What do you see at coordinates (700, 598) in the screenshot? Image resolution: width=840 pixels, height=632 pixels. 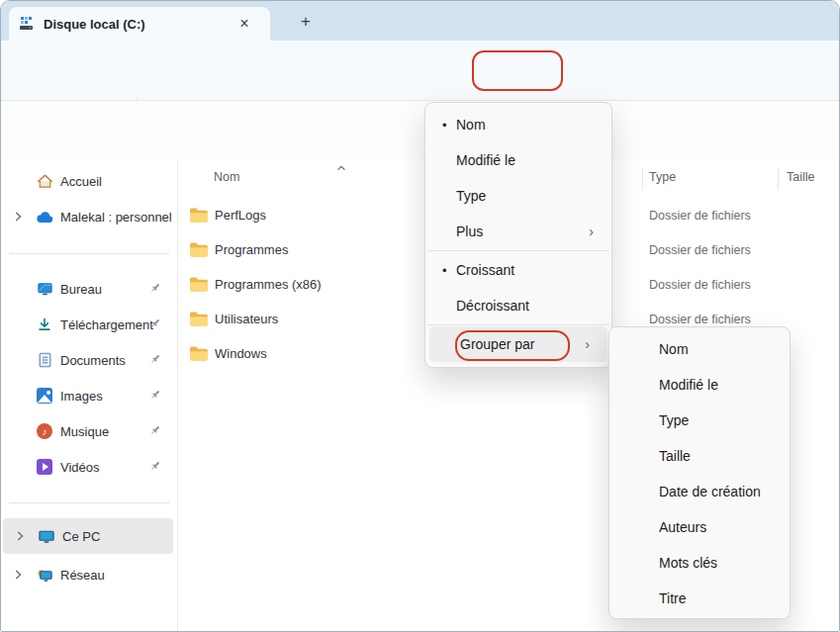 I see `submenu-item-titre: Titre` at bounding box center [700, 598].